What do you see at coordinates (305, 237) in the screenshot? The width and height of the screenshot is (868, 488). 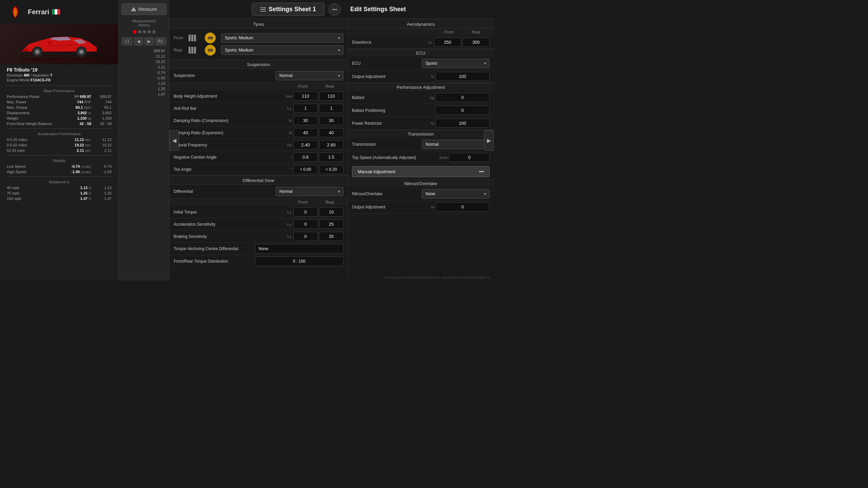 I see `braking-sens-front-value: 0` at bounding box center [305, 237].